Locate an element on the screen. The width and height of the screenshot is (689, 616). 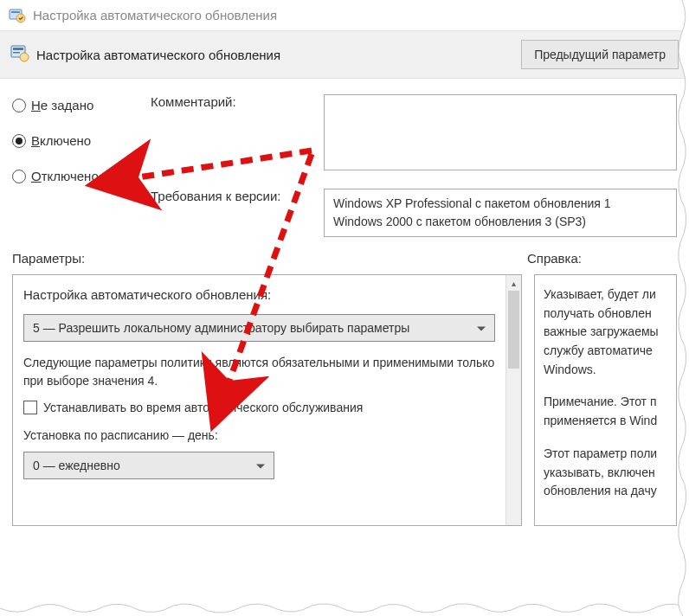
params-note: Следующие параметры политики являются об… is located at coordinates (260, 372).